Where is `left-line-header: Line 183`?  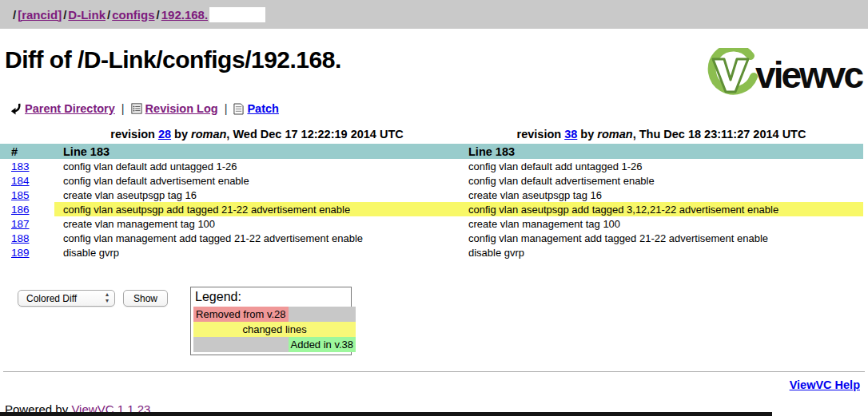
left-line-header: Line 183 is located at coordinates (257, 152).